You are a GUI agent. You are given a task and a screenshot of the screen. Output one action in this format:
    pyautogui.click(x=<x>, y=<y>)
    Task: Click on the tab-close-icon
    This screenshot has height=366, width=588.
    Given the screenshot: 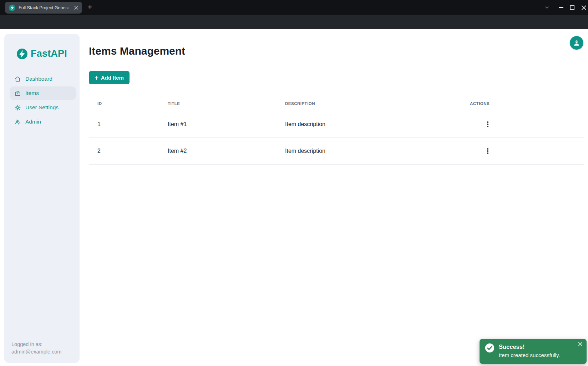 What is the action you would take?
    pyautogui.click(x=76, y=8)
    